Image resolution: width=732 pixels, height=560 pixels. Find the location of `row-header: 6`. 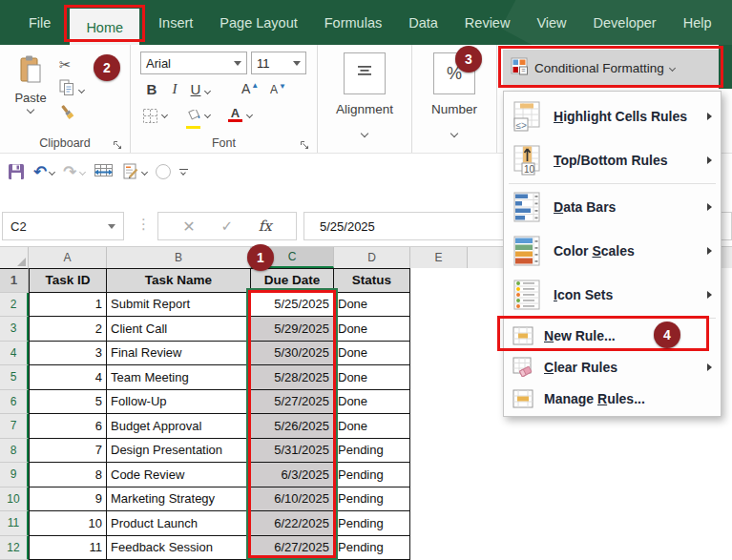

row-header: 6 is located at coordinates (14, 403).